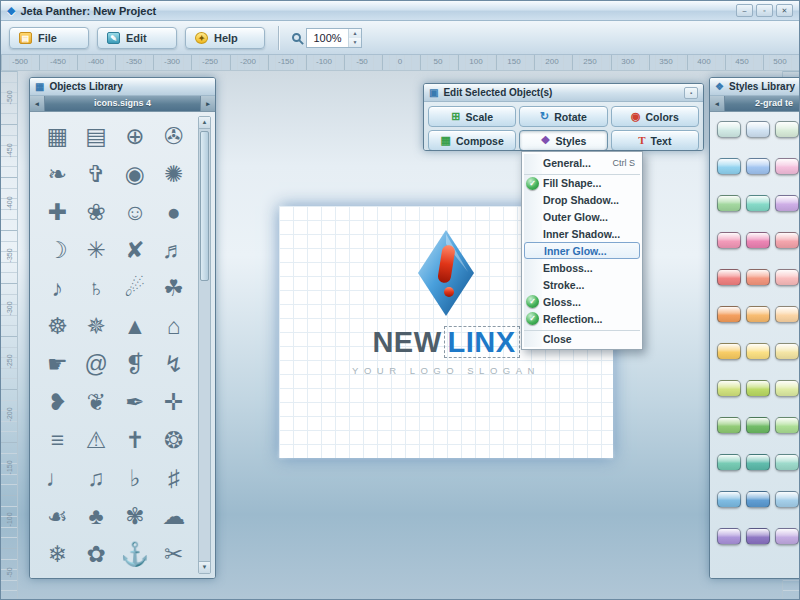 This screenshot has height=600, width=800. I want to click on mountain-icon: ▲, so click(136, 326).